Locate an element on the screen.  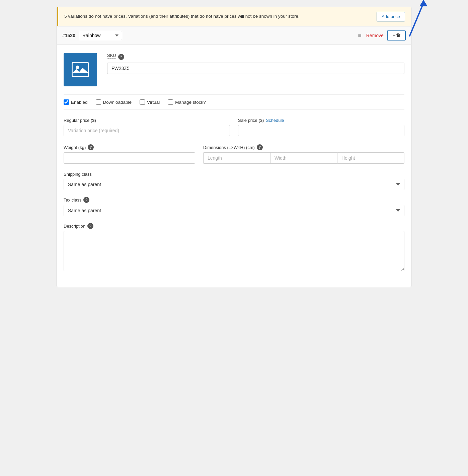
variation-id: #1520 is located at coordinates (69, 35).